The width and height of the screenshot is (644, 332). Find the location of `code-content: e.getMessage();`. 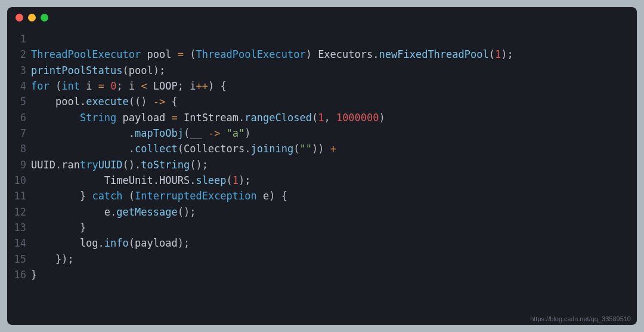

code-content: e.getMessage(); is located at coordinates (113, 212).